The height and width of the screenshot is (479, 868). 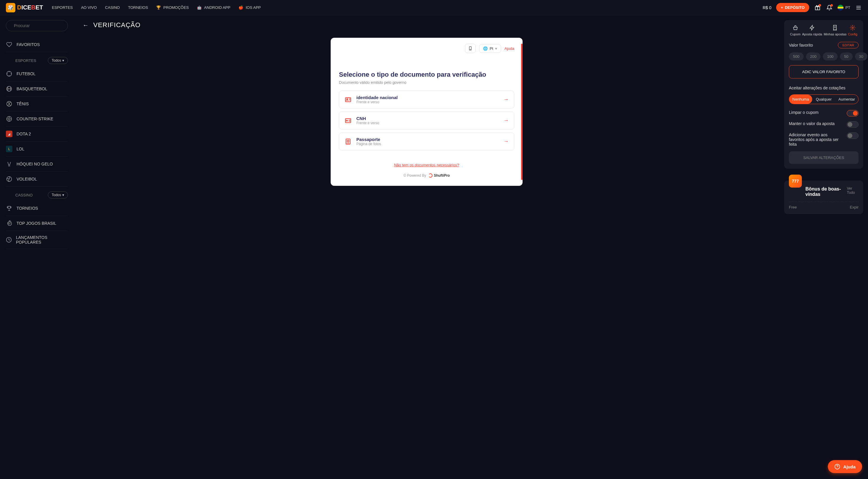 What do you see at coordinates (9, 208) in the screenshot?
I see `trophy-icon` at bounding box center [9, 208].